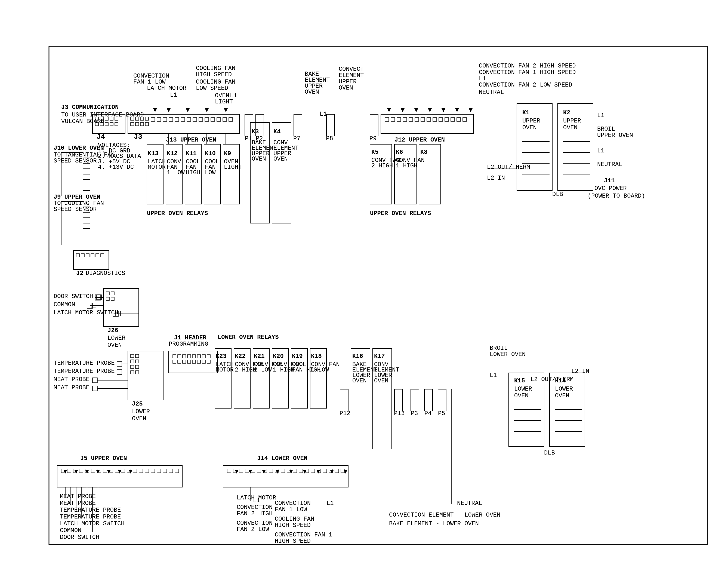  What do you see at coordinates (600, 116) in the screenshot?
I see `l1-right: L1` at bounding box center [600, 116].